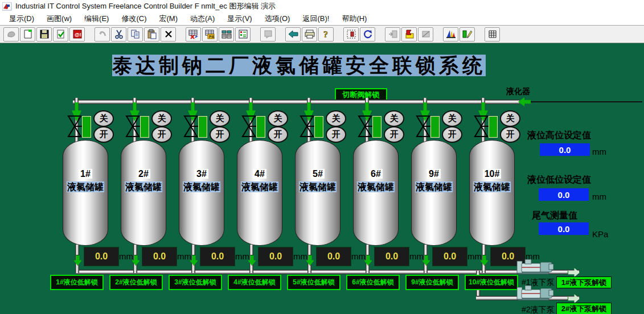  What do you see at coordinates (143, 174) in the screenshot?
I see `tank-id: 2#` at bounding box center [143, 174].